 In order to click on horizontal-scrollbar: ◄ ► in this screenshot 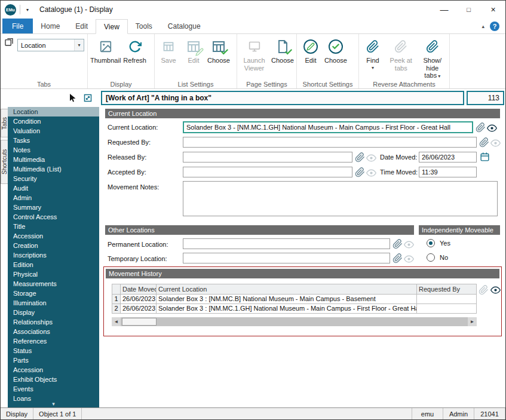, I will do `click(294, 321)`.